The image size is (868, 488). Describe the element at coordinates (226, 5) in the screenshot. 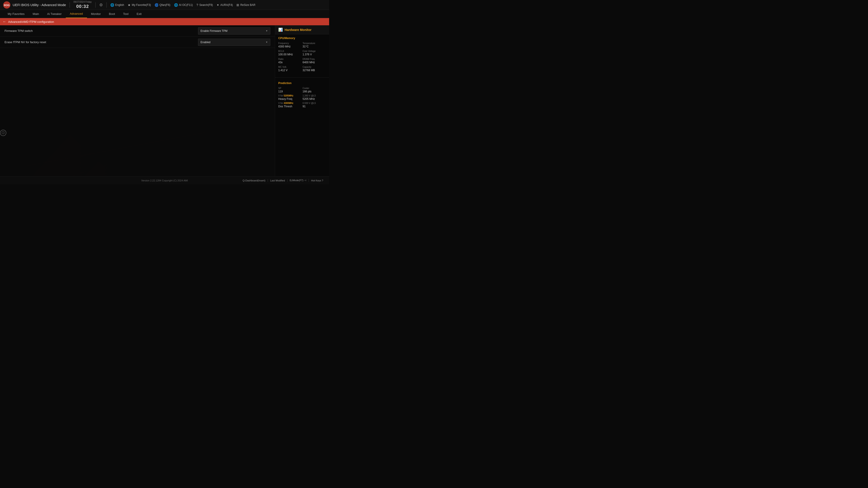

I see `aura-label: AURA(F4)` at that location.